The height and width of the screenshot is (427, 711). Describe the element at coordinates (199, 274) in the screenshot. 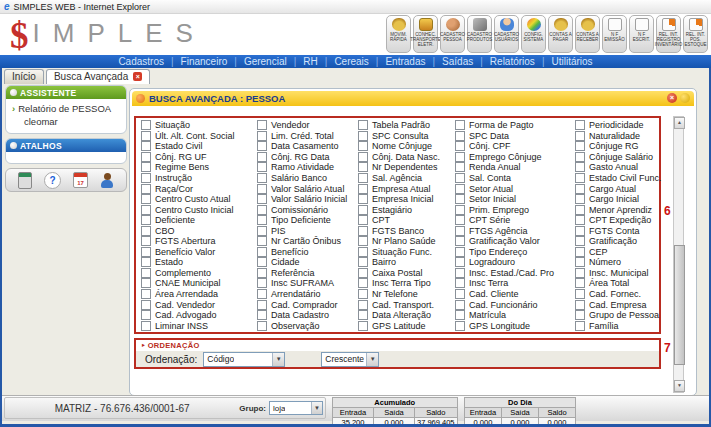

I see `field-checkbox-item: Complemento` at that location.